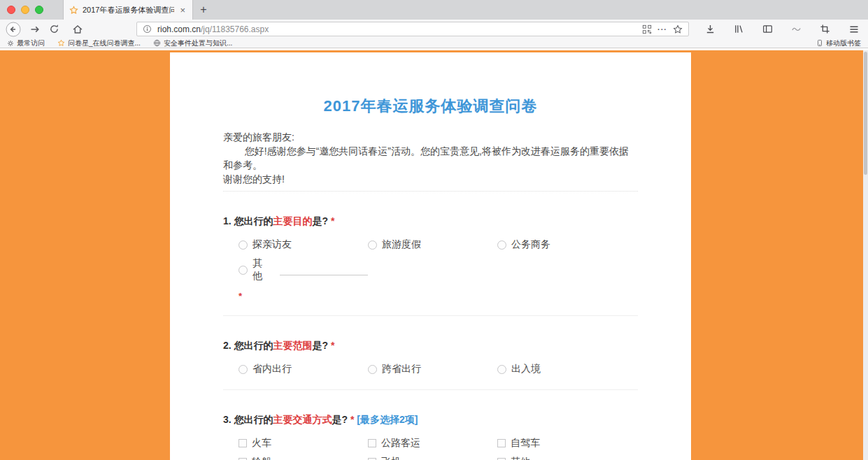 This screenshot has width=868, height=460. Describe the element at coordinates (13, 29) in the screenshot. I see `back-icon` at that location.